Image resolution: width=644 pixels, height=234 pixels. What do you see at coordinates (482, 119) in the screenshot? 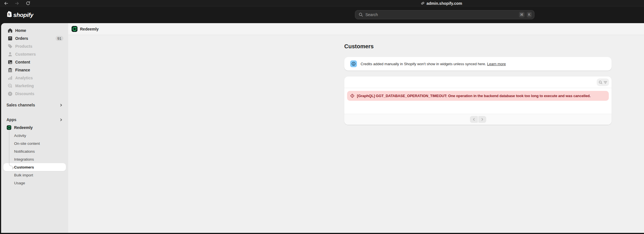
I see `next-page-button` at bounding box center [482, 119].